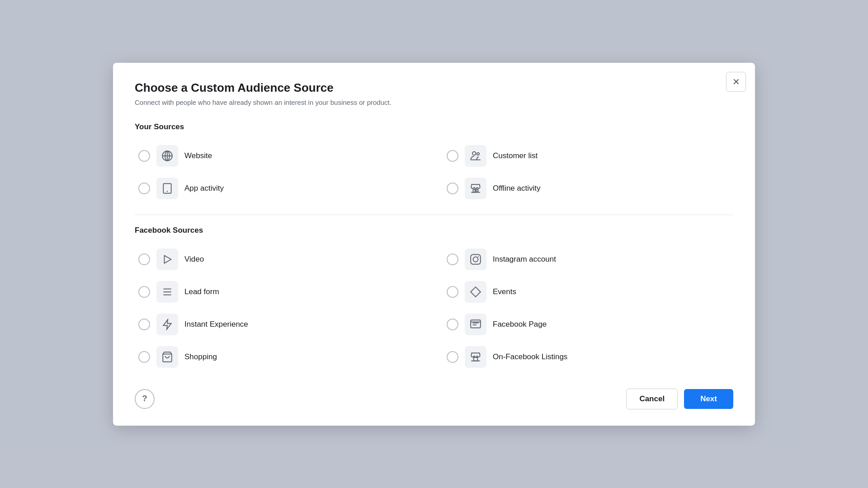  What do you see at coordinates (453, 156) in the screenshot?
I see `radio-customer-list` at bounding box center [453, 156].